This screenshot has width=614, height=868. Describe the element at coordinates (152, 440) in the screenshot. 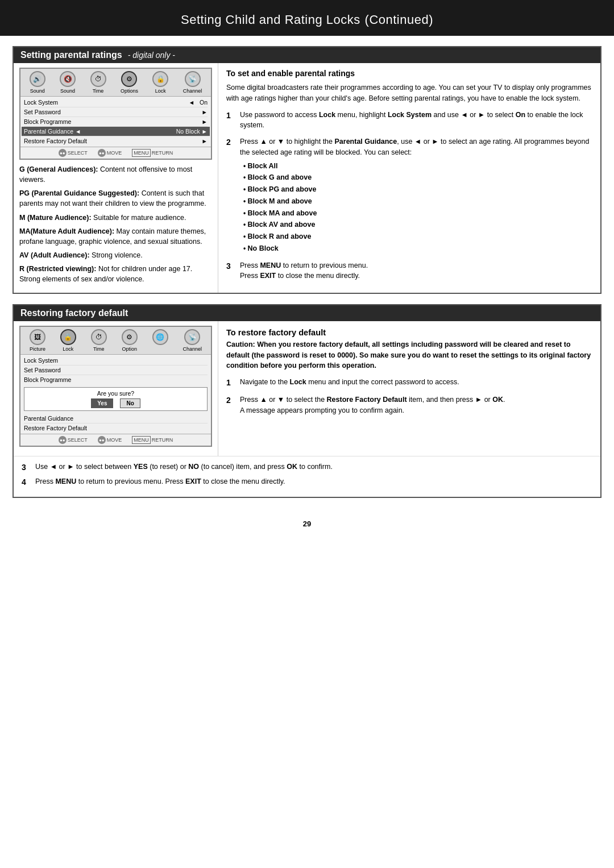

I see `ctrl-return-2: MENU RETURN` at that location.